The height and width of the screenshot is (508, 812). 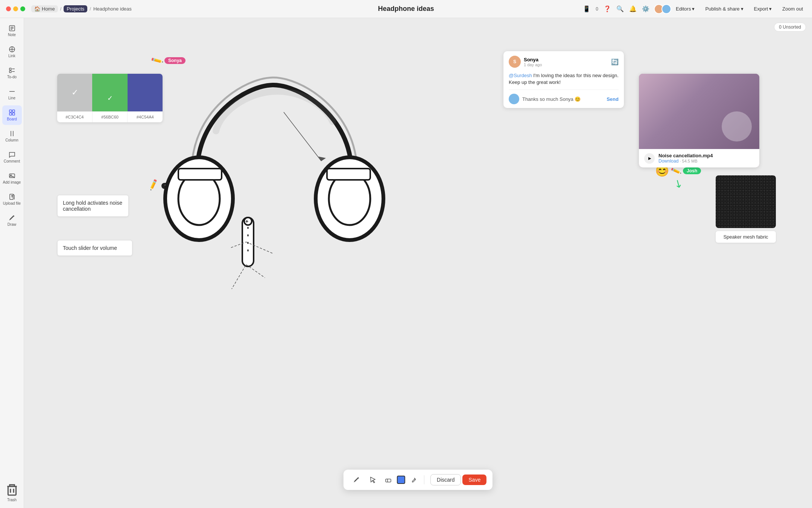 What do you see at coordinates (763, 9) in the screenshot?
I see `export-button: Export ▾` at bounding box center [763, 9].